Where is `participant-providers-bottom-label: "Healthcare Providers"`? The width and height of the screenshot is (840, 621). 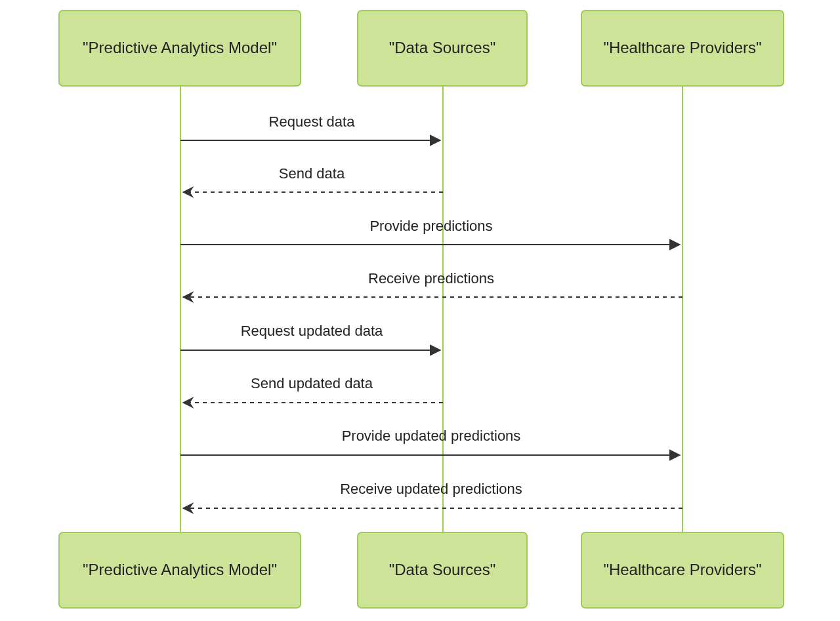
participant-providers-bottom-label: "Healthcare Providers" is located at coordinates (682, 569).